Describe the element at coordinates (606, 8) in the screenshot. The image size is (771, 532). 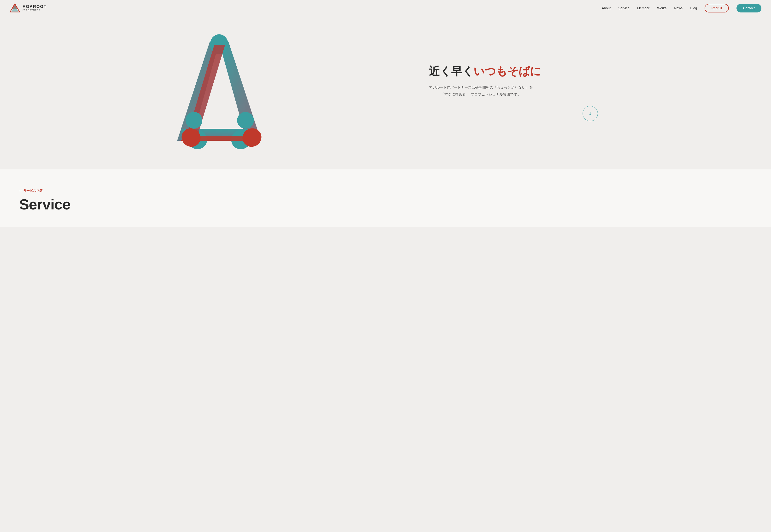
I see `nav-about: About` at that location.